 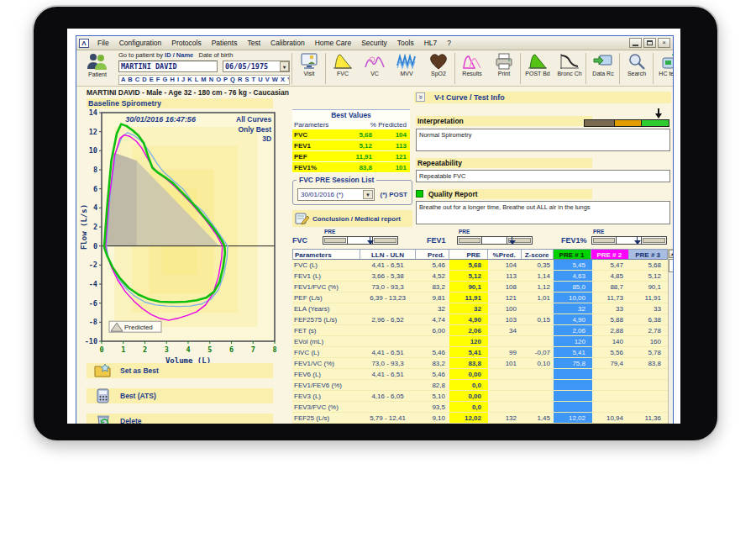 I want to click on table-row: FIVC (L) 4,41 - 6,51 5,46 5,41 99 -0,07 …, so click(x=480, y=353).